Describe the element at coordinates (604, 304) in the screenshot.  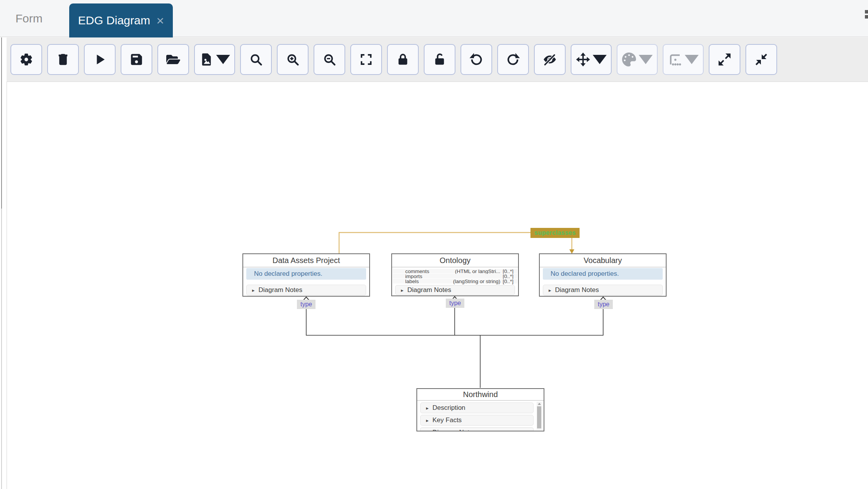
I see `edge-label-type-3: type` at that location.